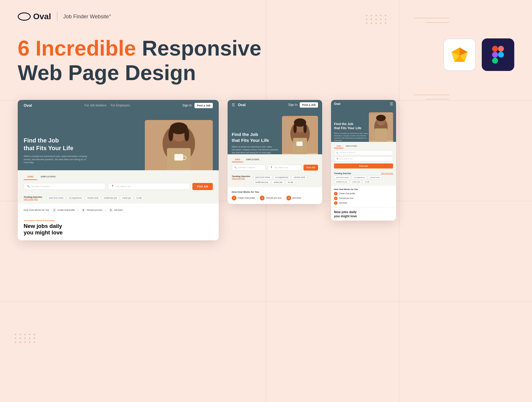  I want to click on mobile-how-works-steps: 1 Create Oval profile 2 Find job you lov…, so click(364, 198).